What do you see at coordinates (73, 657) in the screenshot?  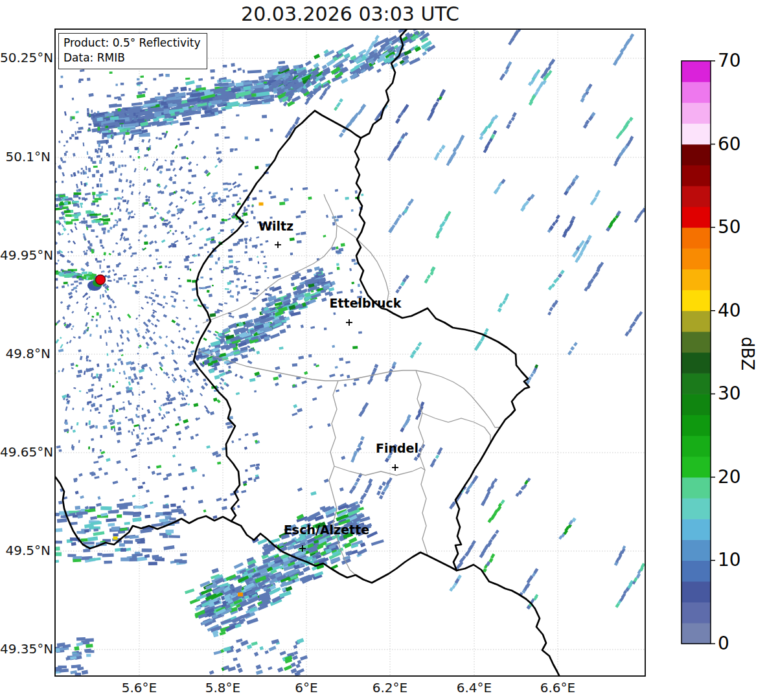 I see `echo-cluster-bottom-left-bits` at bounding box center [73, 657].